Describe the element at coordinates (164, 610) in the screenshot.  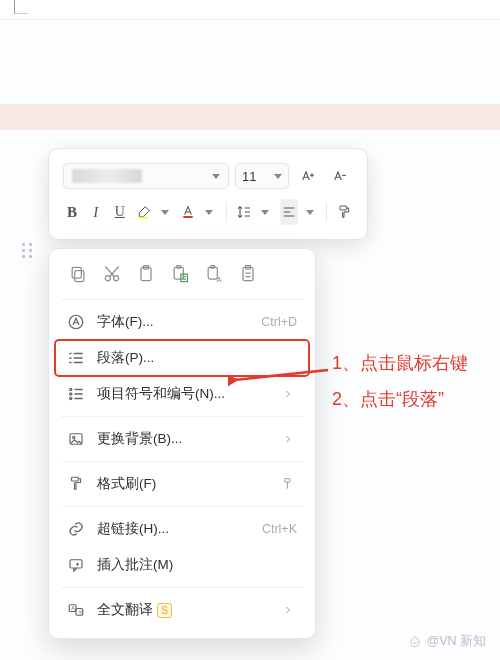
I see `premium-badge: S` at that location.